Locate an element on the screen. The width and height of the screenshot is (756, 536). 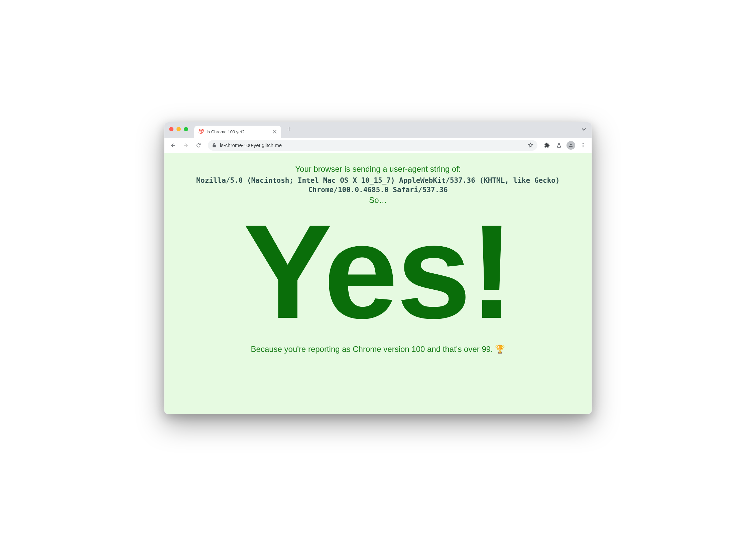
close-window-button is located at coordinates (171, 129).